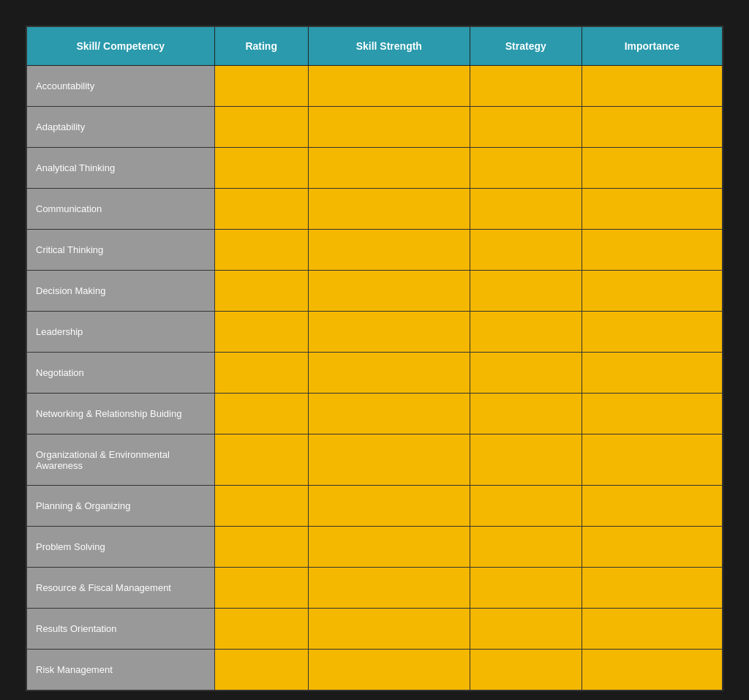  Describe the element at coordinates (374, 670) in the screenshot. I see `table-row: Risk Management` at that location.